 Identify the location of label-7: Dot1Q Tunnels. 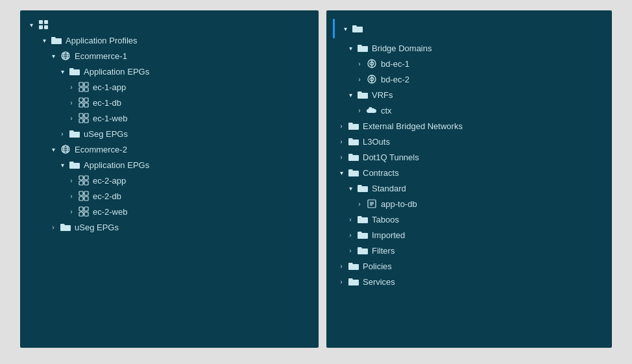
(391, 157).